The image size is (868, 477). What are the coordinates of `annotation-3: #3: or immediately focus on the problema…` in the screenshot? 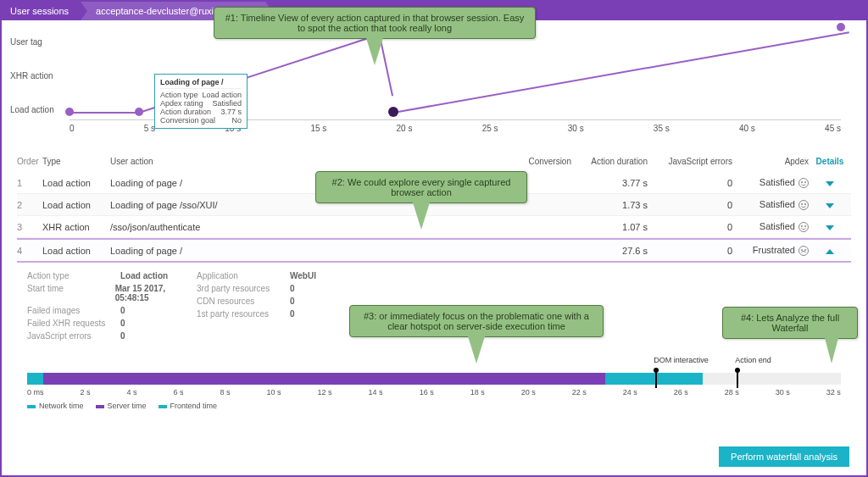 It's located at (476, 321).